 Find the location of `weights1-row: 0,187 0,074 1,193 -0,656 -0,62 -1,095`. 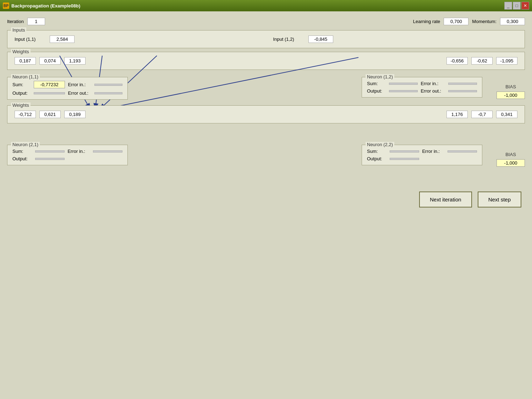

weights1-row: 0,187 0,074 1,193 -0,656 -0,62 -1,095 is located at coordinates (266, 61).